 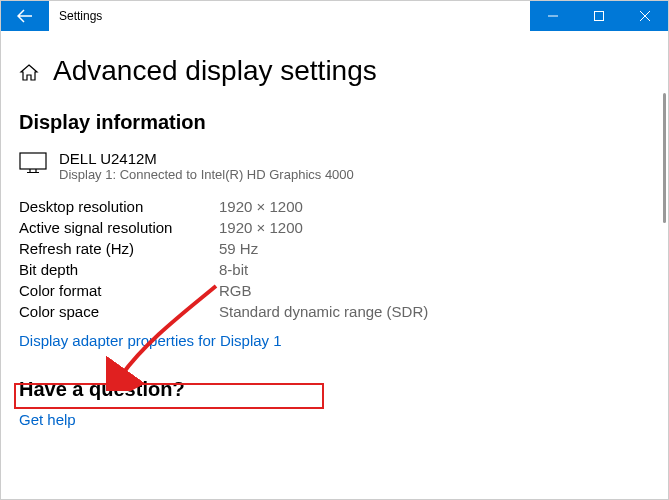 What do you see at coordinates (48, 420) in the screenshot?
I see `get-help-link: Get help` at bounding box center [48, 420].